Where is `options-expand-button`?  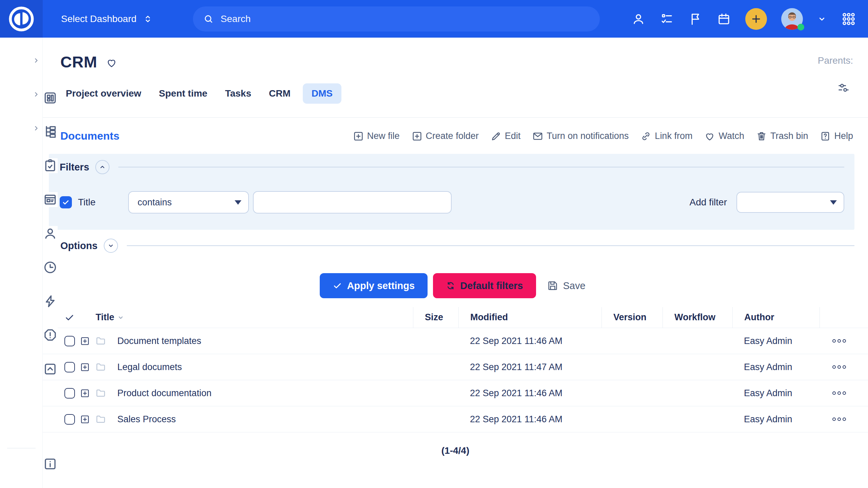 options-expand-button is located at coordinates (111, 246).